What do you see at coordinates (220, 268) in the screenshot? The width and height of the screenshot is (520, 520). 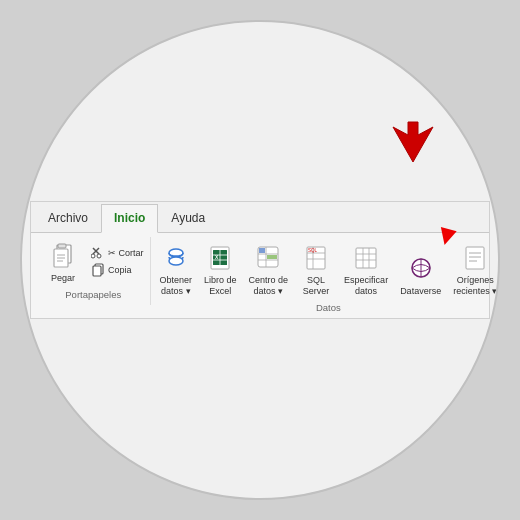 I see `libro-excel-button: X Libro deExcel` at bounding box center [220, 268].